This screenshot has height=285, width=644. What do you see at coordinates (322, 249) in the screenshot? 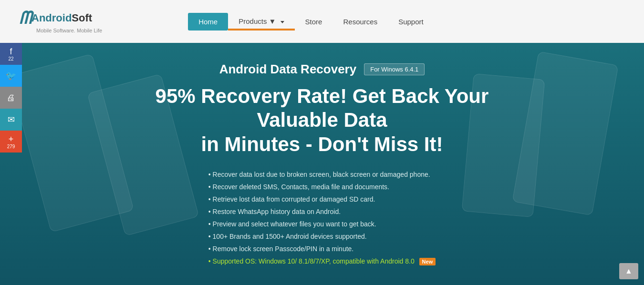
I see `feature-item: • Remove lock screen Passcode/PIN in a m…` at bounding box center [322, 249].